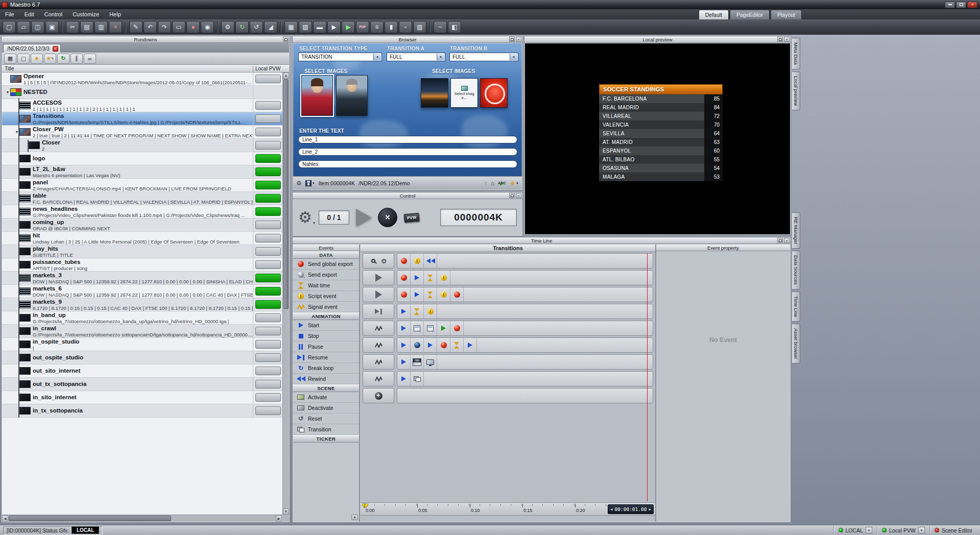  Describe the element at coordinates (492, 183) in the screenshot. I see `home-button: ⌂` at that location.